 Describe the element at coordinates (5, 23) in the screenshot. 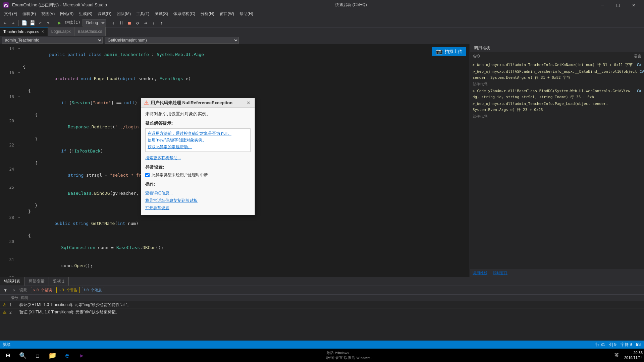

I see `toolbar-back: ←` at that location.